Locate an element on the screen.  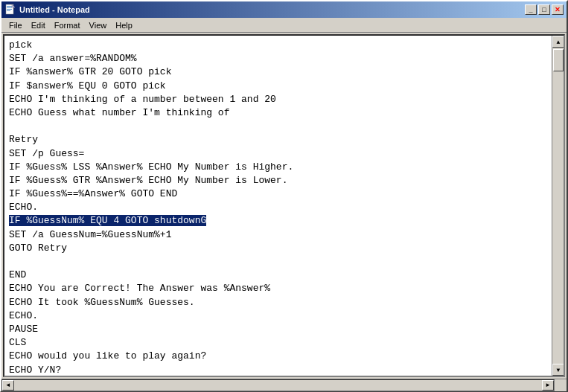
scroll-track-h is located at coordinates (278, 385).